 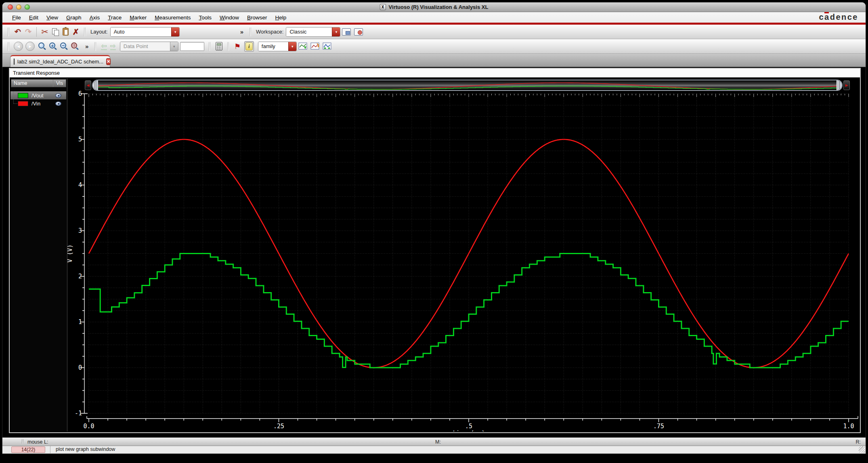 What do you see at coordinates (19, 7) in the screenshot?
I see `window-controls` at bounding box center [19, 7].